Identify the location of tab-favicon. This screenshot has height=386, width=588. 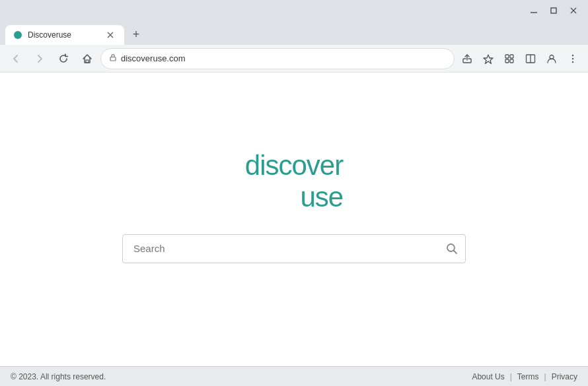
(18, 35).